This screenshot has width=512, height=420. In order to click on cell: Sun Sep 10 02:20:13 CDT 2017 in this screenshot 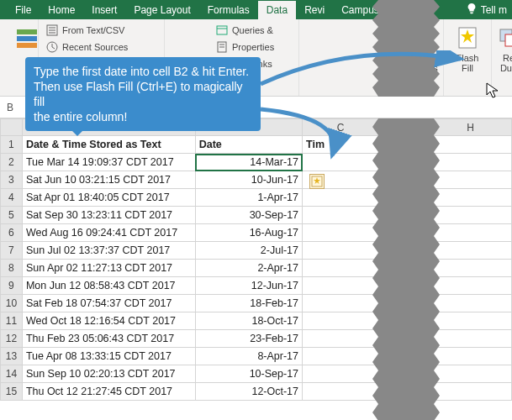, I will do `click(108, 375)`.